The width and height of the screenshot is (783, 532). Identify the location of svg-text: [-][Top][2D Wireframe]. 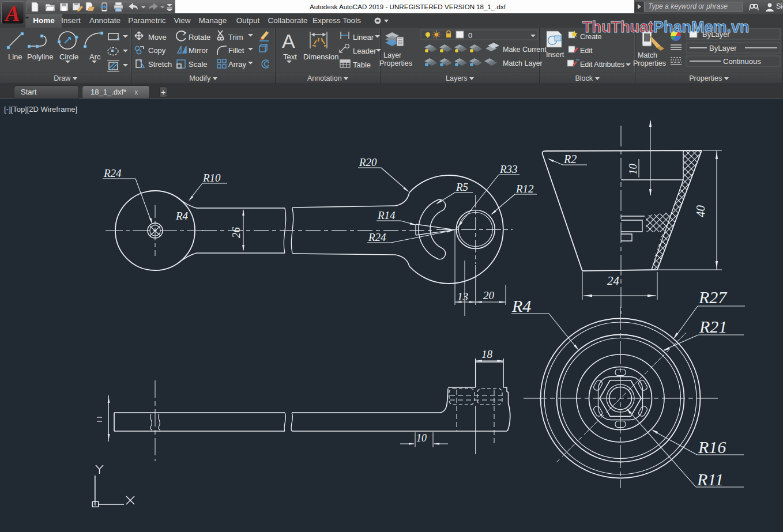
(40, 110).